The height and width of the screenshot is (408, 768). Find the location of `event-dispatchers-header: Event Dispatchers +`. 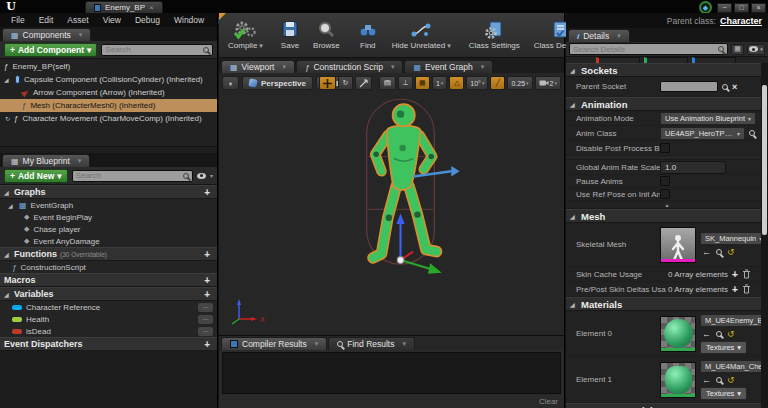

event-dispatchers-header: Event Dispatchers + is located at coordinates (108, 344).